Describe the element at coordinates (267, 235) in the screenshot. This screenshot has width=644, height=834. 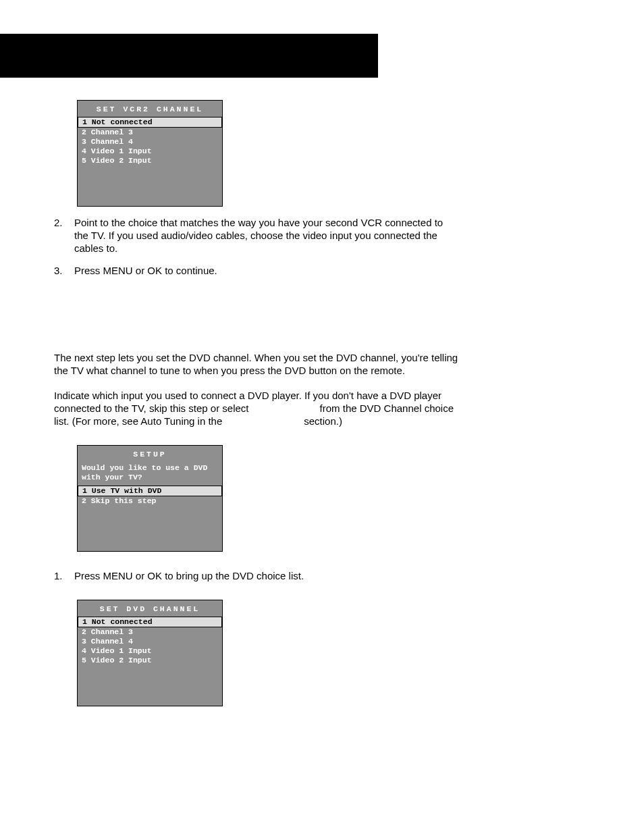
I see `step-text: Point to the choice that matches the way…` at that location.